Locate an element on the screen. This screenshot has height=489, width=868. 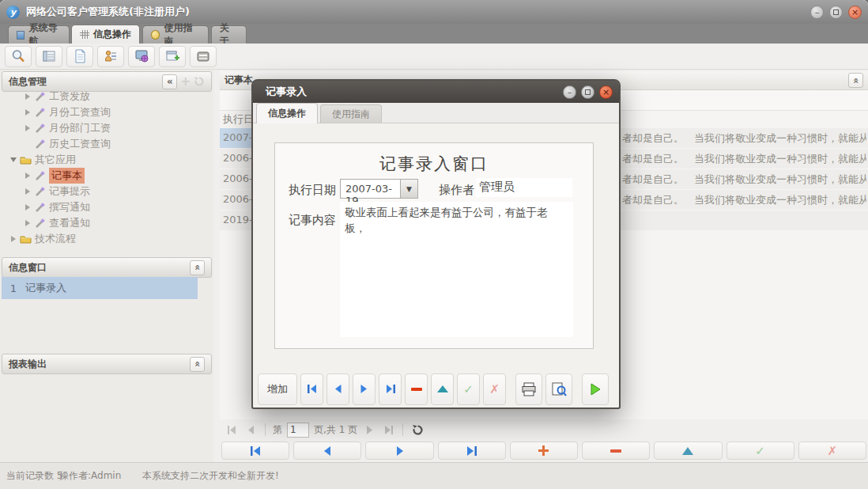
maximize-button is located at coordinates (836, 13).